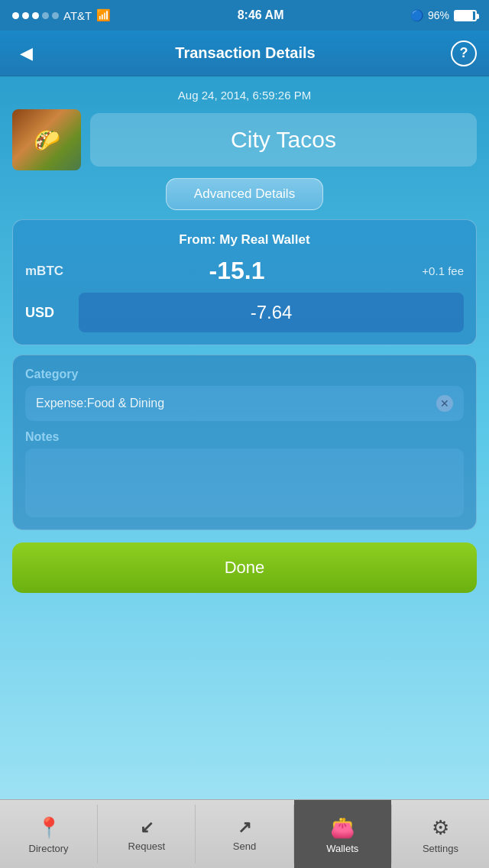  I want to click on nav-title: Transaction Details, so click(244, 53).